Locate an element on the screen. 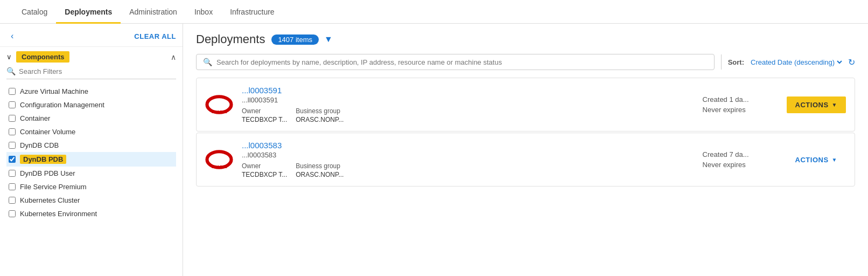 This screenshot has height=276, width=868. sort-section: Sort: Created Date (descending) ↻ is located at coordinates (792, 63).